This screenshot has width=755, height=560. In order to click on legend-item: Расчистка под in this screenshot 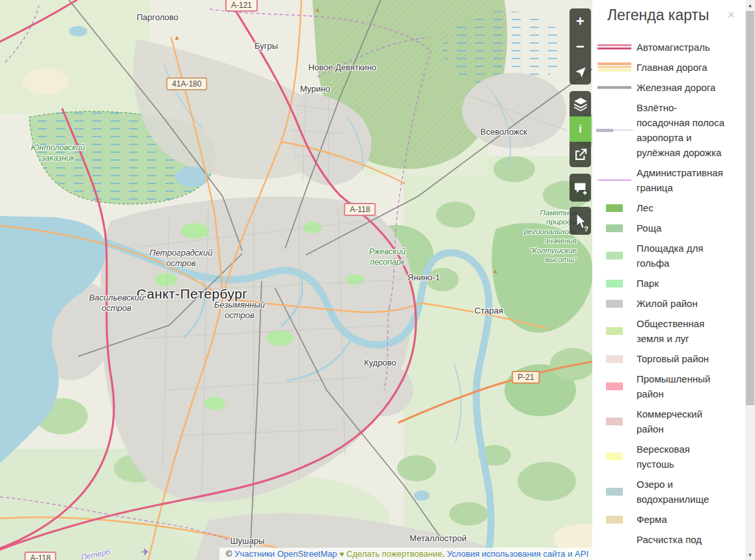, I will do `click(669, 540)`.